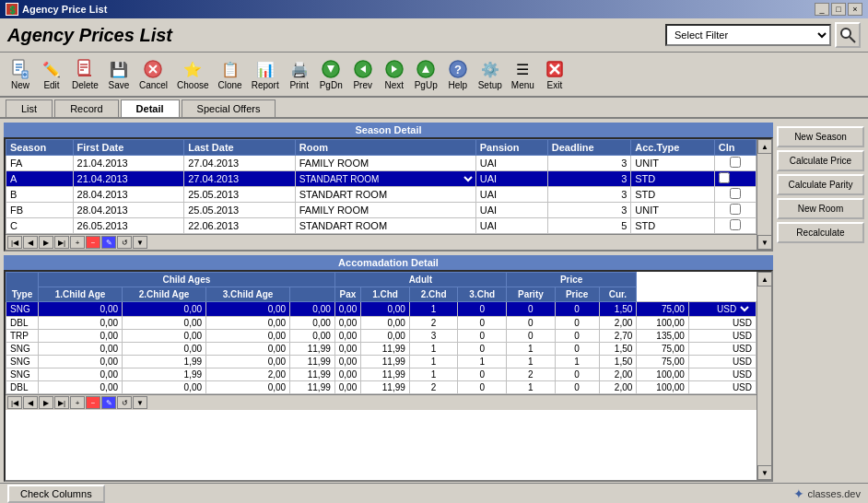 The image size is (868, 503). Describe the element at coordinates (93, 242) in the screenshot. I see `nav-delete: −` at that location.